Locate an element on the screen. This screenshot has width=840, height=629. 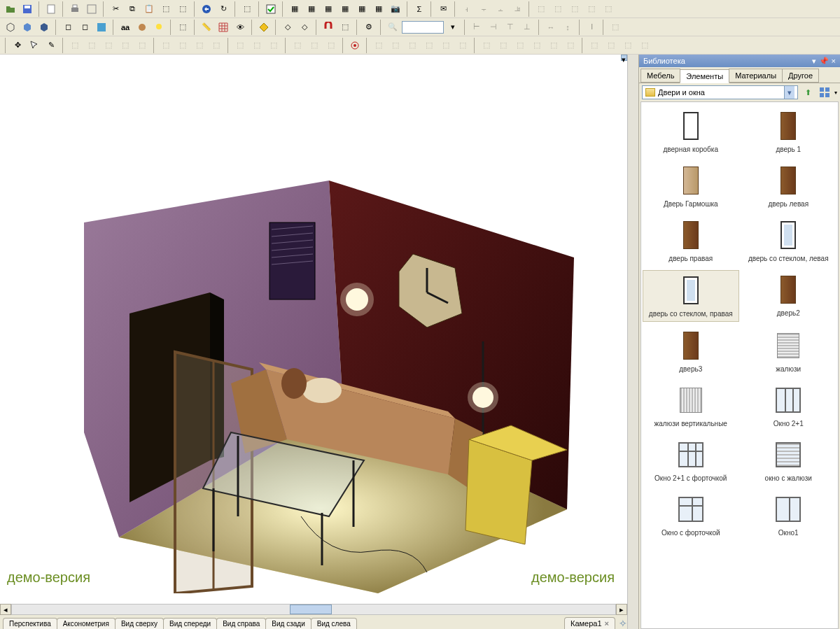
library-item: дверь со стеклом, правая is located at coordinates (691, 296).